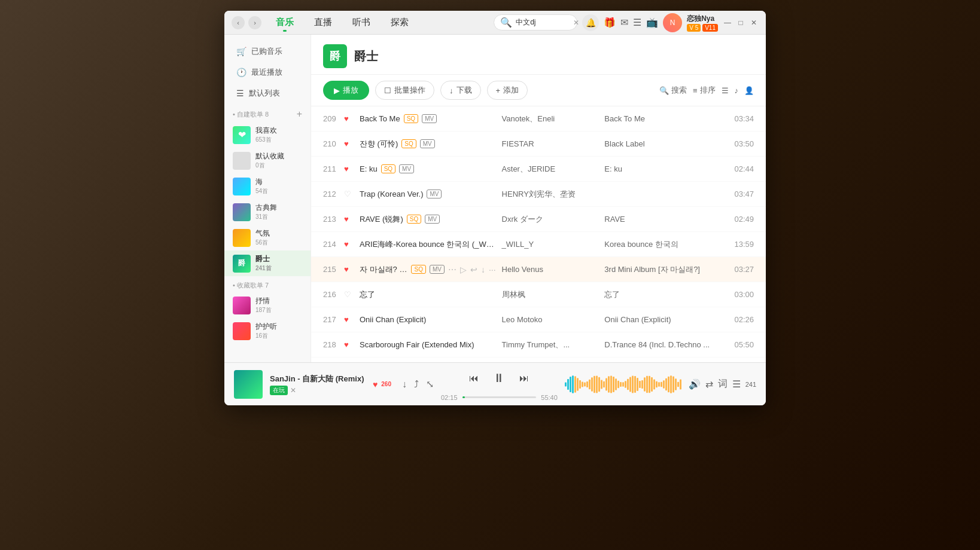  I want to click on progress-bar, so click(500, 397).